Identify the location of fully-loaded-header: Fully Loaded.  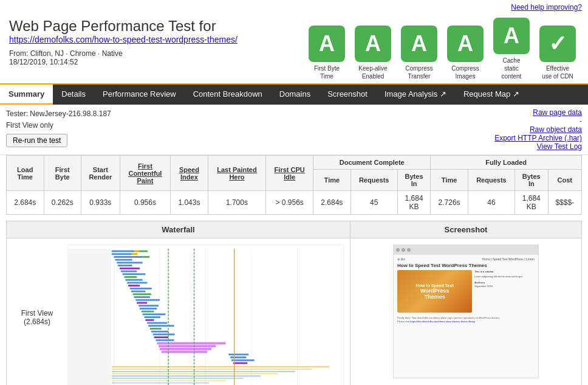
(507, 163).